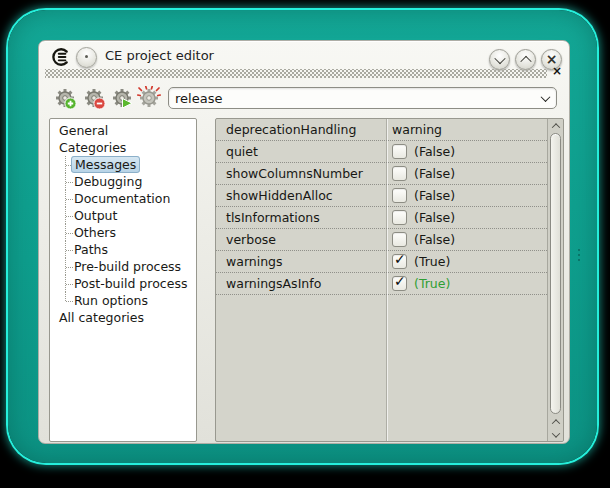 Image resolution: width=610 pixels, height=488 pixels. Describe the element at coordinates (500, 60) in the screenshot. I see `minimize-button` at that location.